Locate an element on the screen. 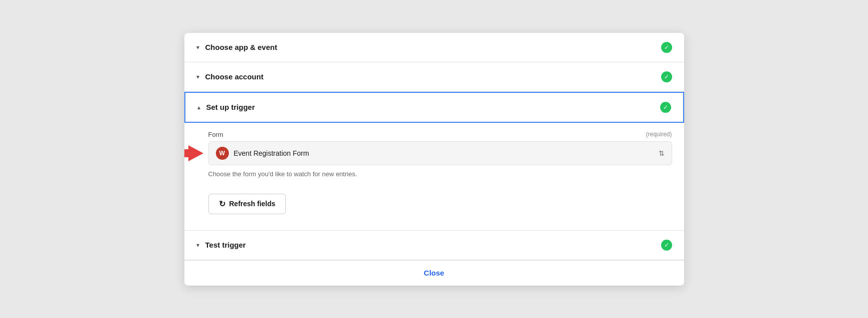 The height and width of the screenshot is (318, 868). section-header-left-account: ▾ Choose account is located at coordinates (230, 77).